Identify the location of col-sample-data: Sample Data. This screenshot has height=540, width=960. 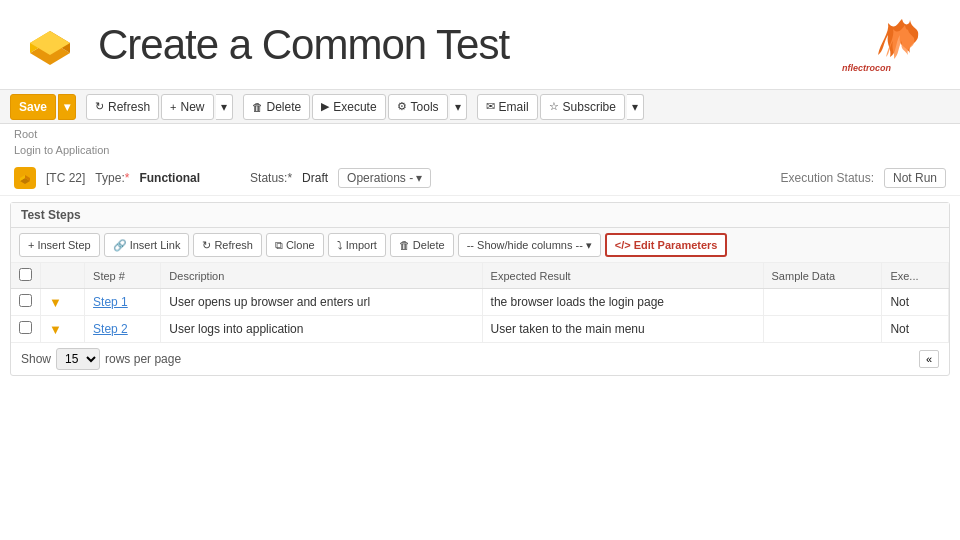
(822, 276).